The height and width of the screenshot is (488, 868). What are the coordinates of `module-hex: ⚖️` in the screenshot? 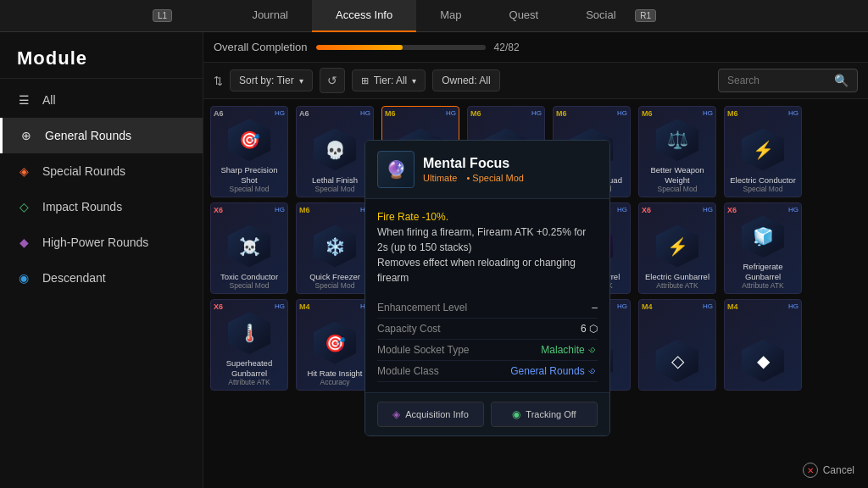 It's located at (677, 140).